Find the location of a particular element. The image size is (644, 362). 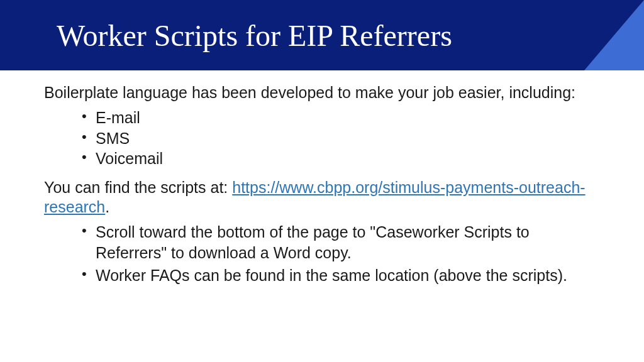

list-item: Worker FAQs can be found in the same loc… is located at coordinates (341, 275).